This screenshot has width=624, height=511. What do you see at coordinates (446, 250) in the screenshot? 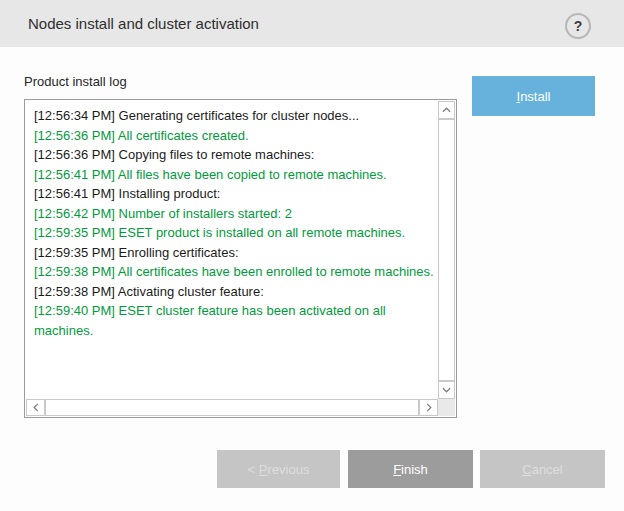
I see `vertical-scrollbar` at bounding box center [446, 250].